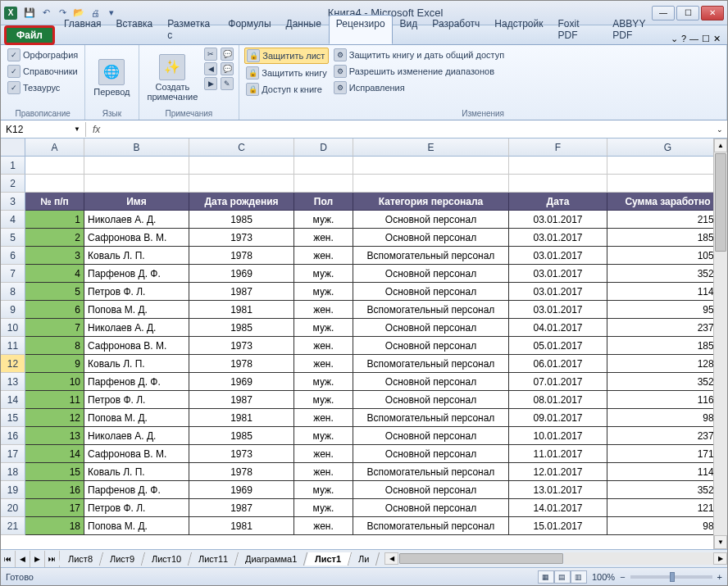 This screenshot has width=728, height=586. I want to click on row-header: 11, so click(13, 346).